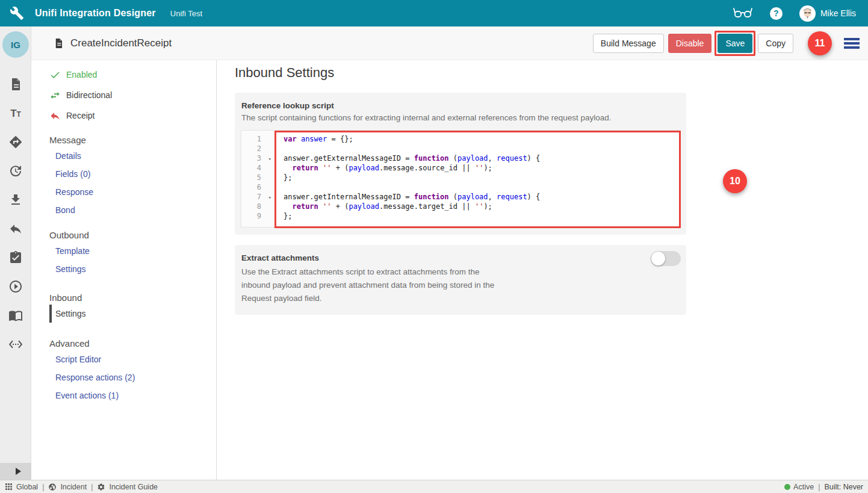 The height and width of the screenshot is (493, 868). What do you see at coordinates (132, 140) in the screenshot?
I see `nav-header-message: Message` at bounding box center [132, 140].